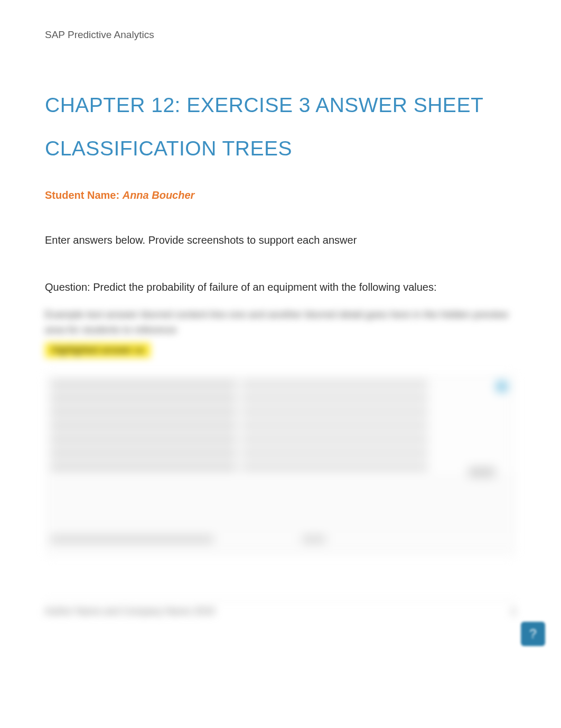 The height and width of the screenshot is (728, 561). What do you see at coordinates (280, 350) in the screenshot?
I see `highlighted-blurred-answer: Highlighted answer xx` at bounding box center [280, 350].